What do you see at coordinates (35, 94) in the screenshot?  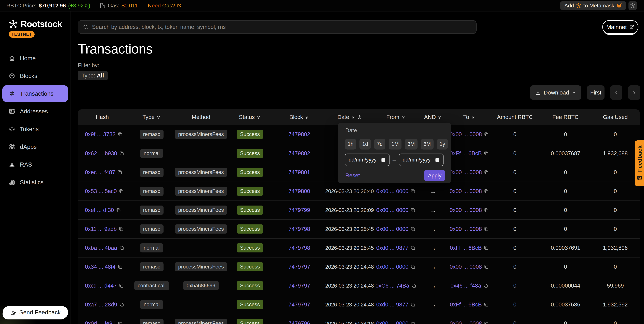 I see `sidebar-item-transactions: Transactions` at bounding box center [35, 94].